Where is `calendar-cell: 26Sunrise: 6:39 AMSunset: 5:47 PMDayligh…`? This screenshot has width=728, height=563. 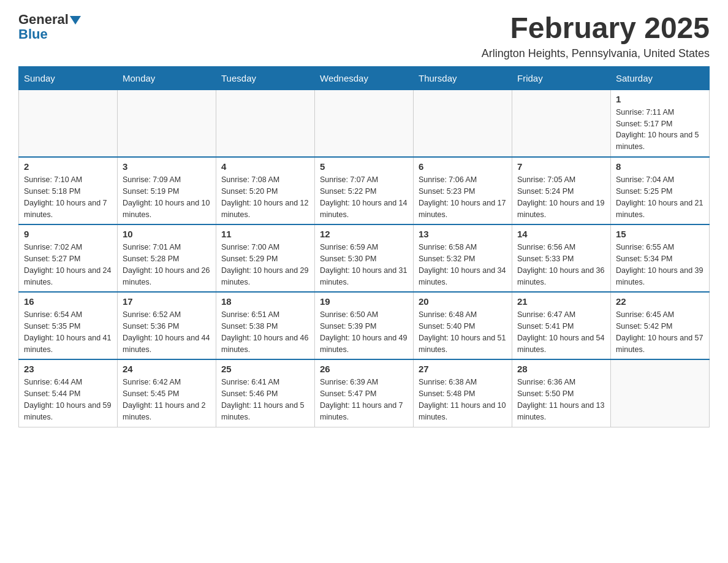 calendar-cell: 26Sunrise: 6:39 AMSunset: 5:47 PMDayligh… is located at coordinates (364, 393).